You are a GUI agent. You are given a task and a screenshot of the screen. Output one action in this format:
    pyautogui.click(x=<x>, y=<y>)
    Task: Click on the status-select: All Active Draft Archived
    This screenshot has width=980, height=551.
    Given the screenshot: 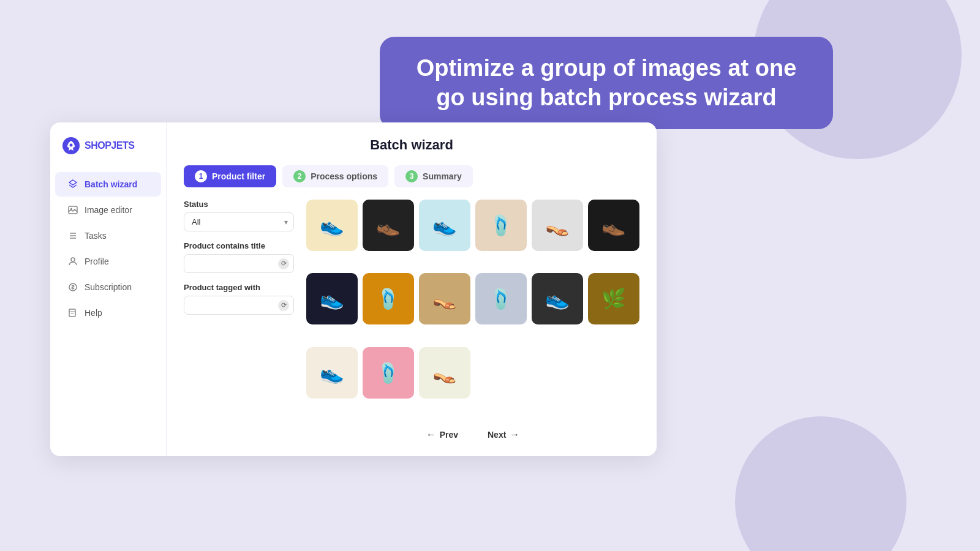 What is the action you would take?
    pyautogui.click(x=239, y=222)
    